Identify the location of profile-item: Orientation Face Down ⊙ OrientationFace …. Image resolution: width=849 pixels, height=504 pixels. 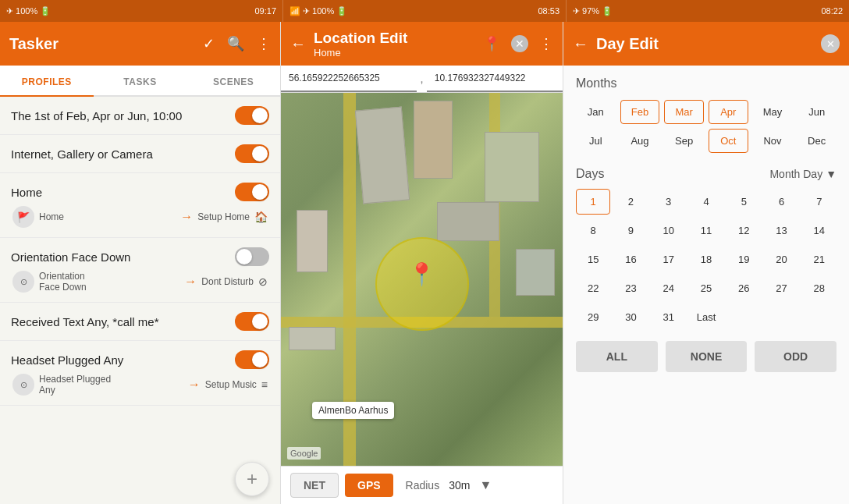
(140, 270).